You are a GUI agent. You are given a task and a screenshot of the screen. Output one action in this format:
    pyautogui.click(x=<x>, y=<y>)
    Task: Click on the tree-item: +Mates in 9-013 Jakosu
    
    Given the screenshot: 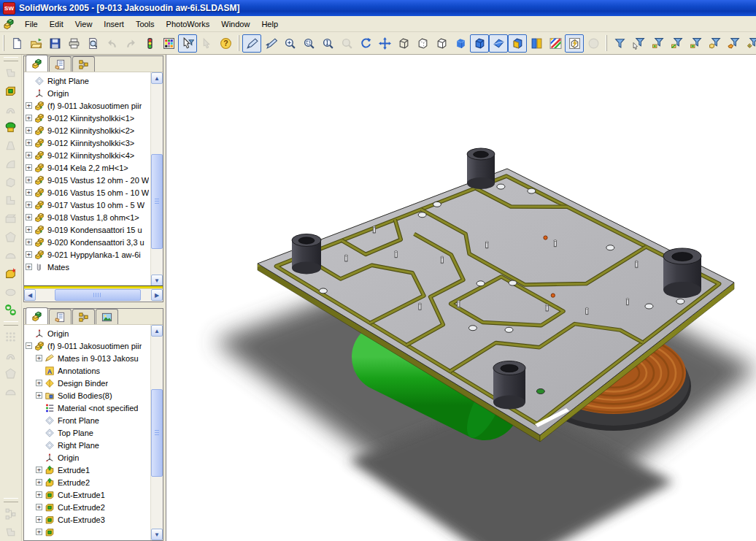 What is the action you would take?
    pyautogui.click(x=88, y=358)
    